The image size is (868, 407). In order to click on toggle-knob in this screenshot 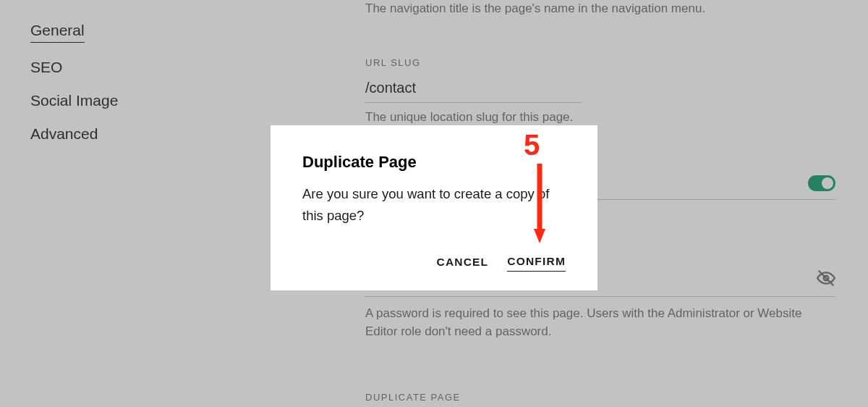, I will do `click(827, 183)`.